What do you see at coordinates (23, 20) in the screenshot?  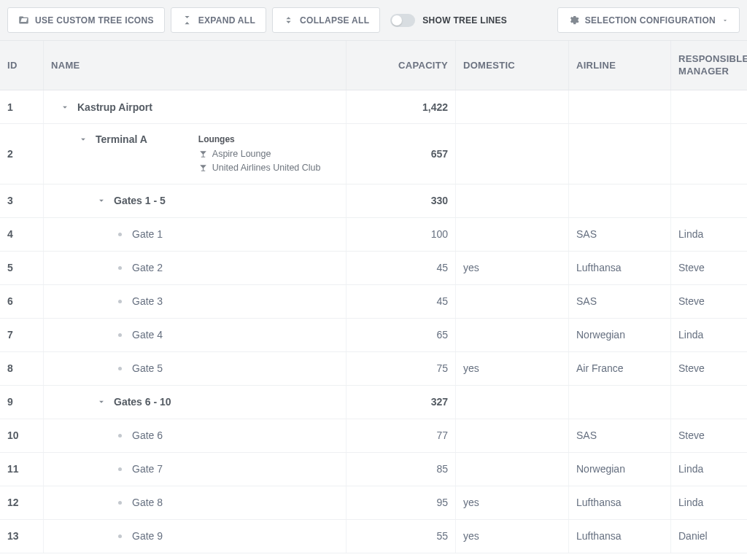 I see `folder-open-icon` at bounding box center [23, 20].